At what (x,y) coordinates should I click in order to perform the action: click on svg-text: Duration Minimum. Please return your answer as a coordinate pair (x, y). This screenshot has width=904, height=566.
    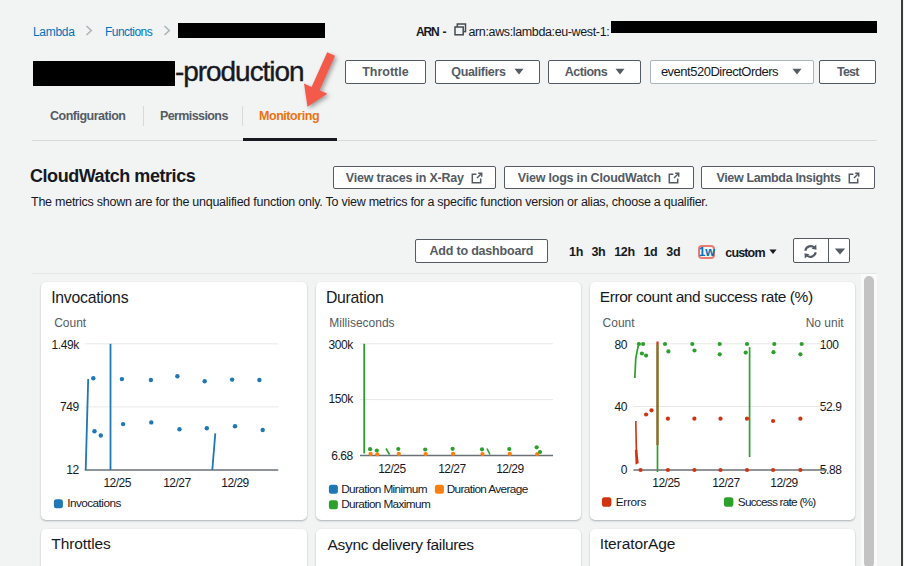
    Looking at the image, I should click on (384, 488).